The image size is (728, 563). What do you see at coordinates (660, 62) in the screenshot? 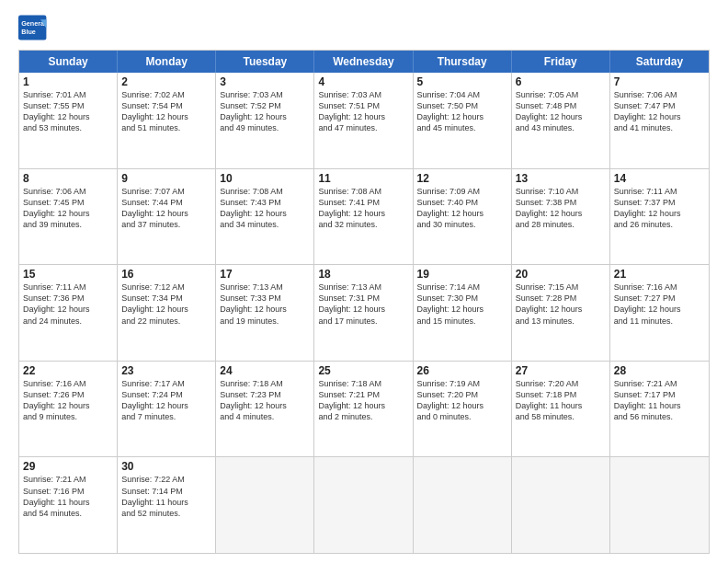
I see `weekday-header: Saturday` at bounding box center [660, 62].